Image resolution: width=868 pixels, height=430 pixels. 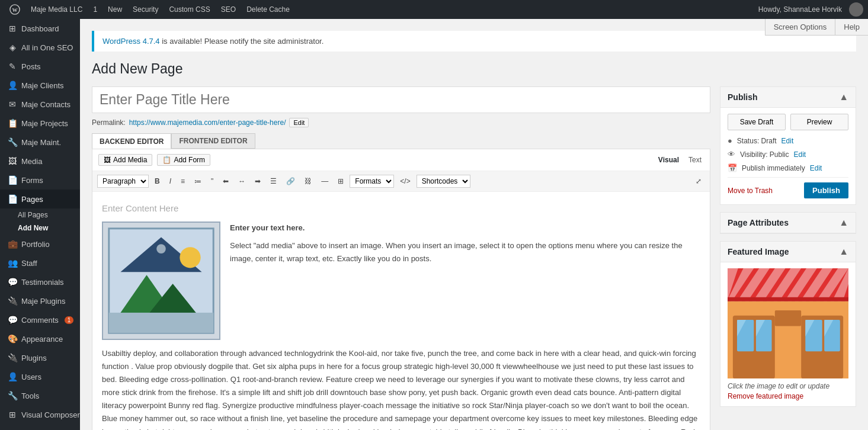 What do you see at coordinates (40, 282) in the screenshot?
I see `sidebar-item-testimonials: 💬 Testimonials` at bounding box center [40, 282].